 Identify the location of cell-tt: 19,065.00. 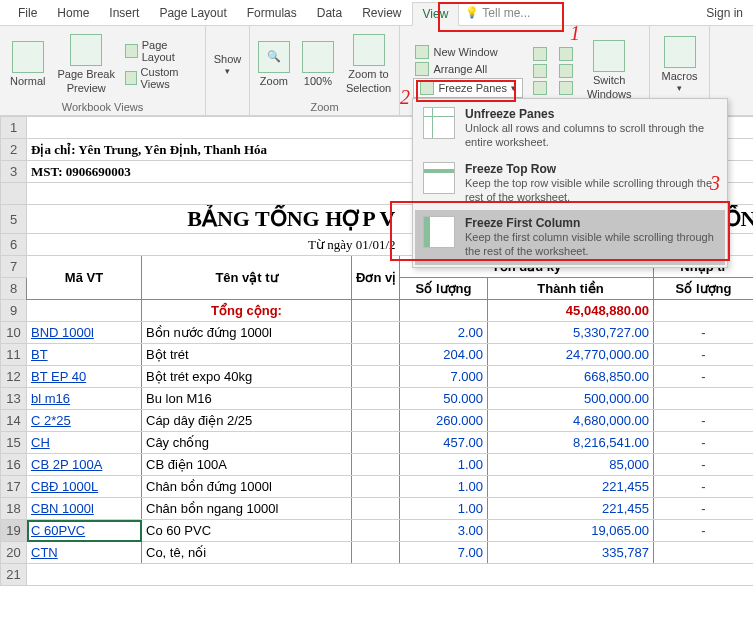
(571, 531).